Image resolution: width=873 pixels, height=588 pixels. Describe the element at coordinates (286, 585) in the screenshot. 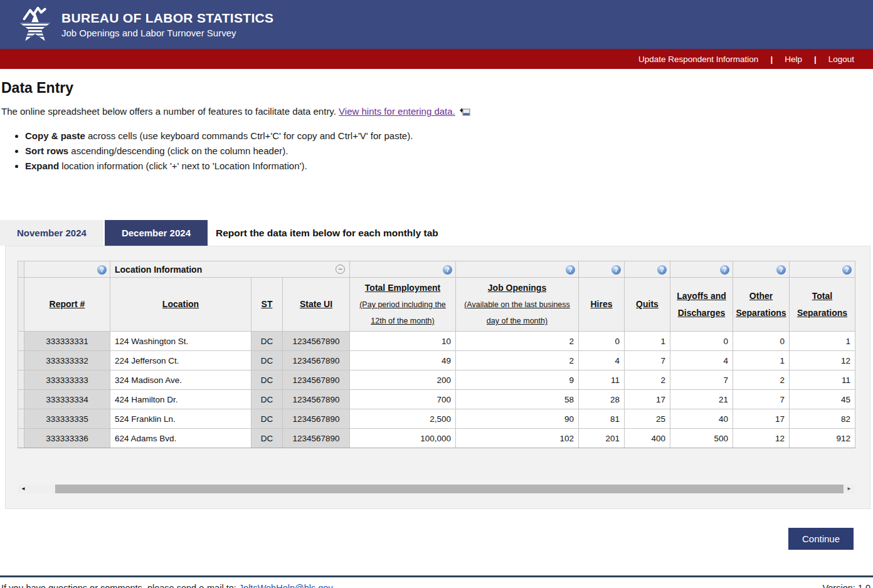

I see `jolts-webhelp-email-link: JoltsWebHelp@bls.gov` at that location.